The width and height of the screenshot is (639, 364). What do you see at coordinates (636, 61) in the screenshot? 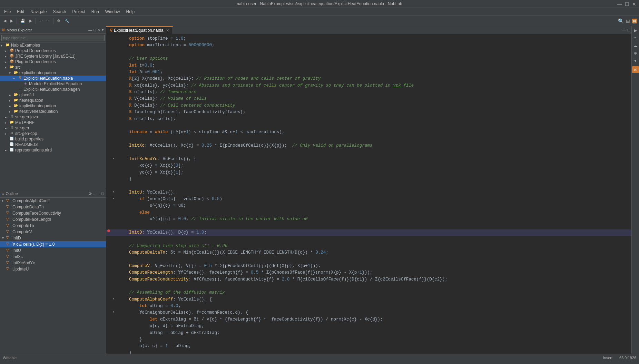
I see `rs-icon-down: ▼` at bounding box center [636, 61].